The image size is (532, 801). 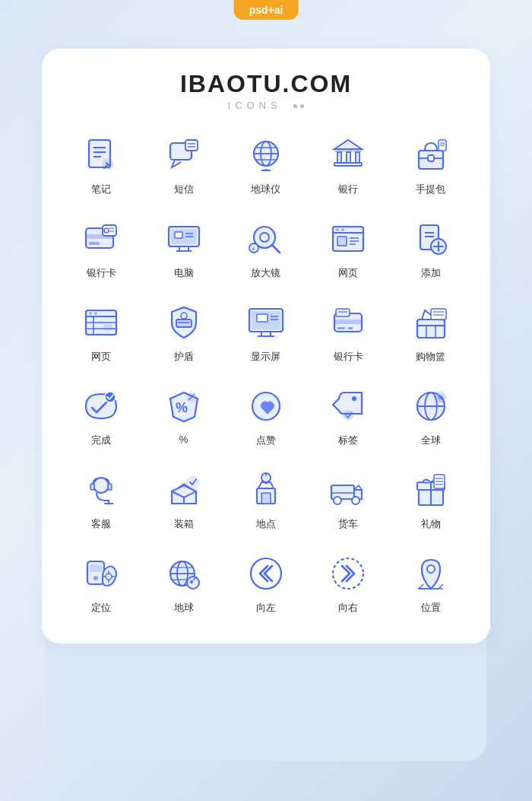 What do you see at coordinates (266, 440) in the screenshot?
I see `like-label: 点赞` at bounding box center [266, 440].